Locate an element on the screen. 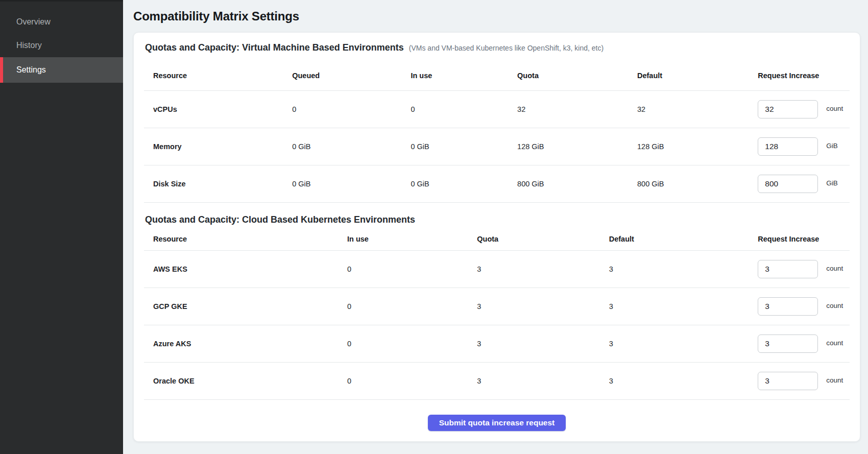 This screenshot has height=454, width=868. table-row: AWS EKS033count is located at coordinates (497, 270).